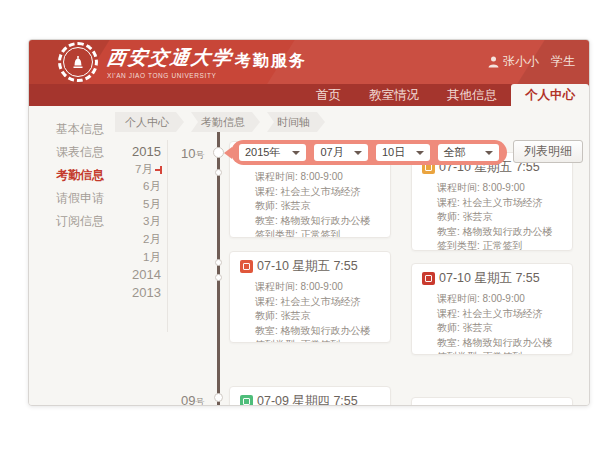 Image resolution: width=600 pixels, height=450 pixels. What do you see at coordinates (95, 275) in the screenshot?
I see `timeline-year-2014: 2014` at bounding box center [95, 275].